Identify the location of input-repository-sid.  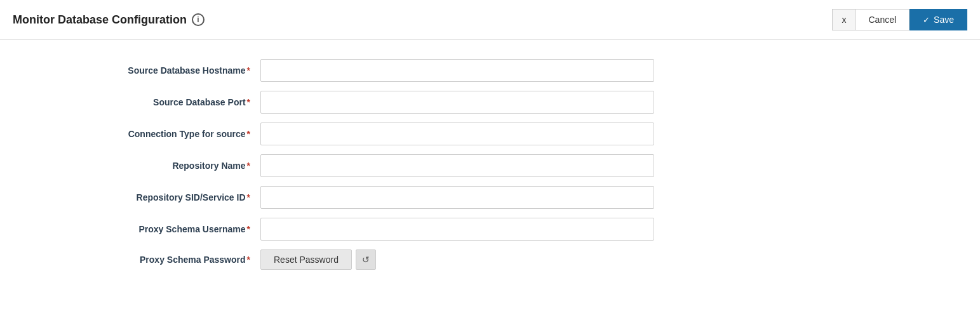
(457, 197).